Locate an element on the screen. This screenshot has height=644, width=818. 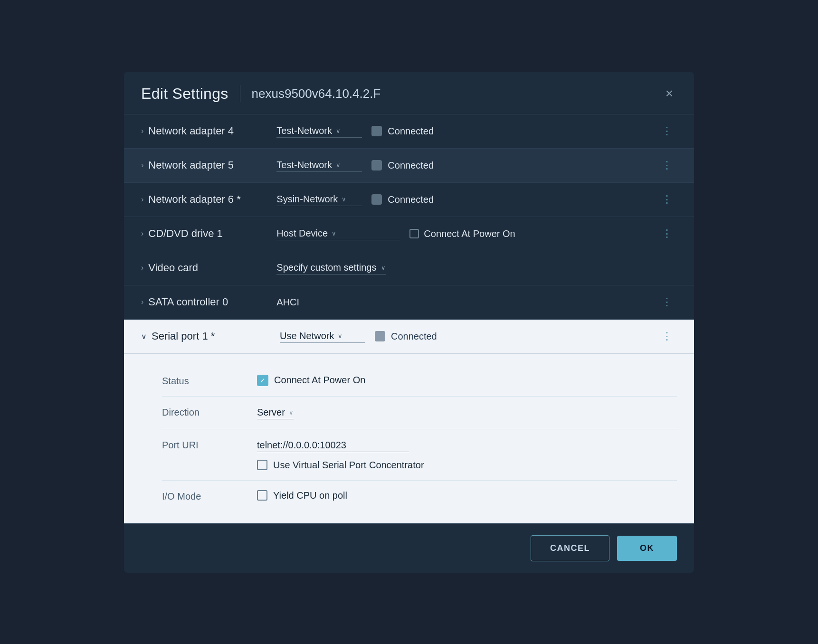
settings-value: Specify custom settings is located at coordinates (326, 268).